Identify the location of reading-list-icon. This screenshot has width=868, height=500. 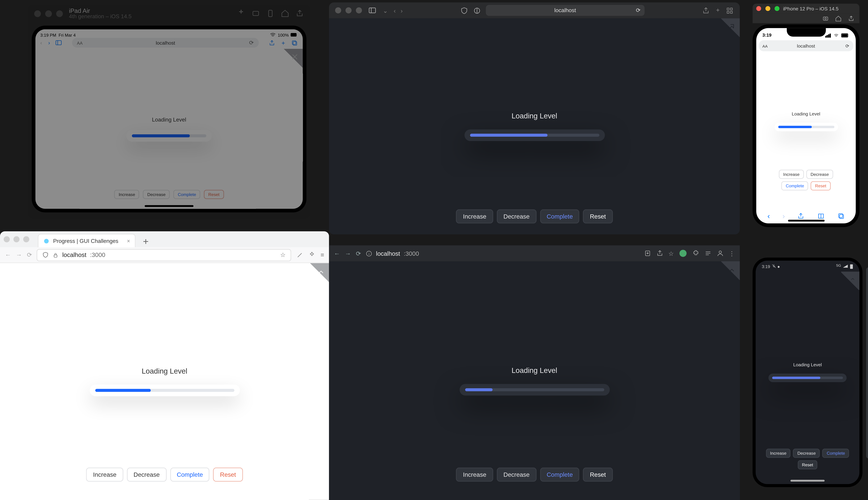
(708, 253).